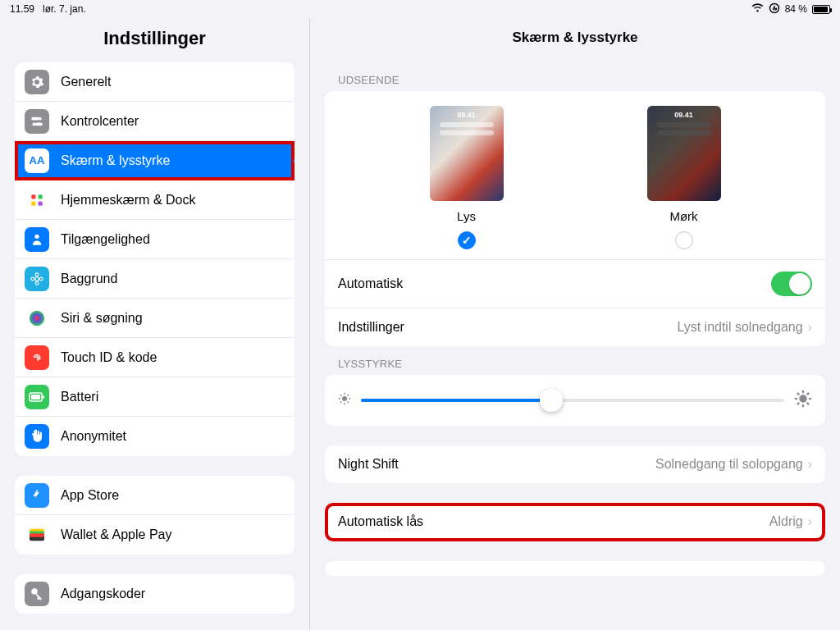 The image size is (840, 630). Describe the element at coordinates (154, 594) in the screenshot. I see `sidebar-item-adgangskoder: Adgangskoder` at that location.